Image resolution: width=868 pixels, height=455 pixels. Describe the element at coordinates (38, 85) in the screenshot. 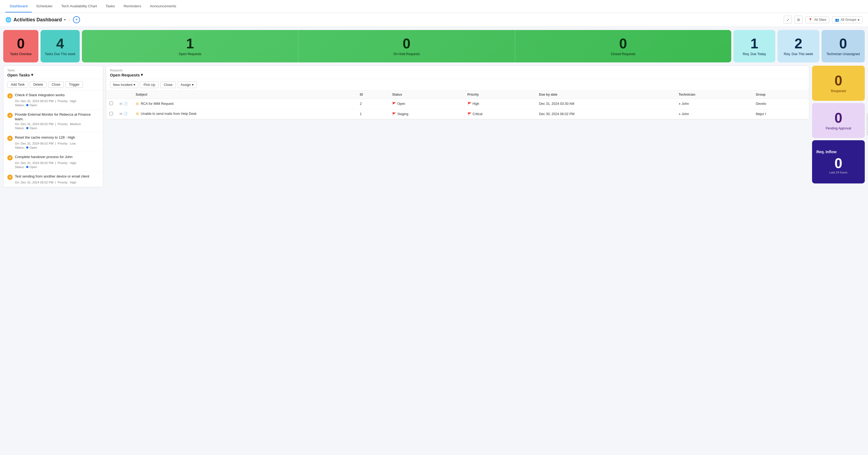

I see `delete-task-button: Delete` at that location.